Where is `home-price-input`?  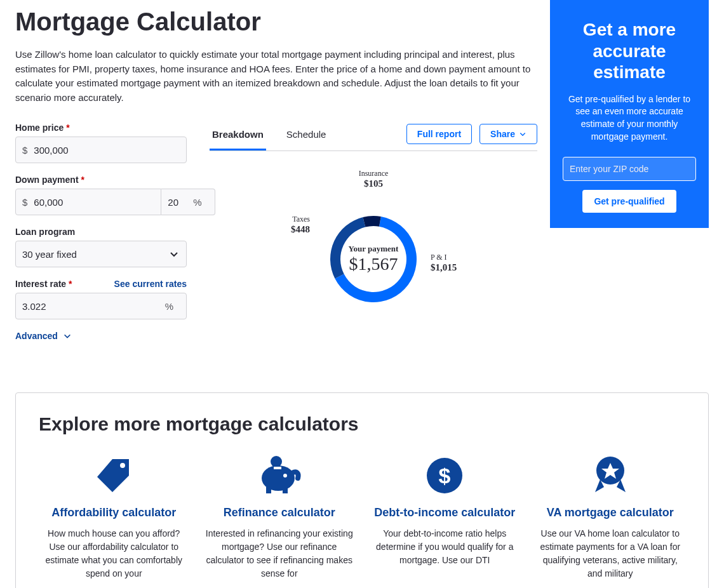
home-price-input is located at coordinates (107, 150).